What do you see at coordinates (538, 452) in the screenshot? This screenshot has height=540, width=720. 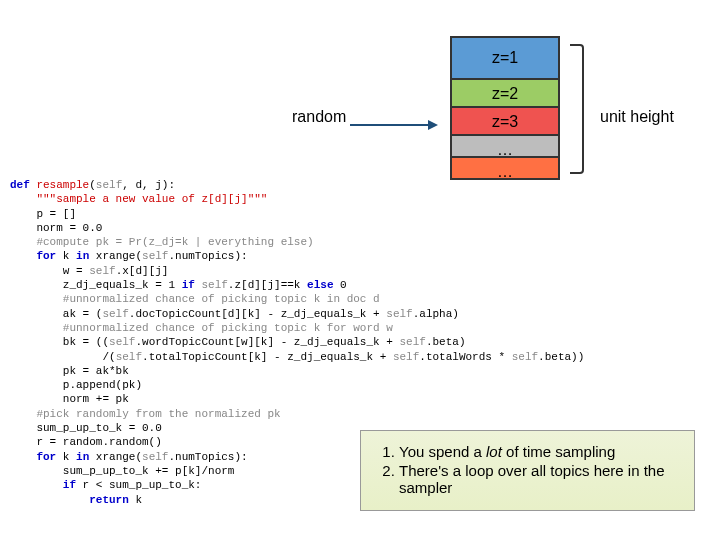 I see `note-1: You spend a lot of time sampling` at bounding box center [538, 452].